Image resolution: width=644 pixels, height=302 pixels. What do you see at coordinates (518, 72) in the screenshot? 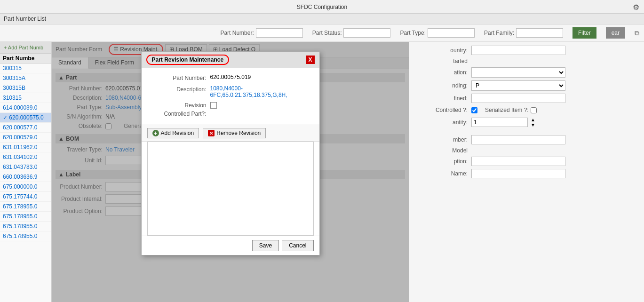
I see `ation-select` at bounding box center [518, 72].